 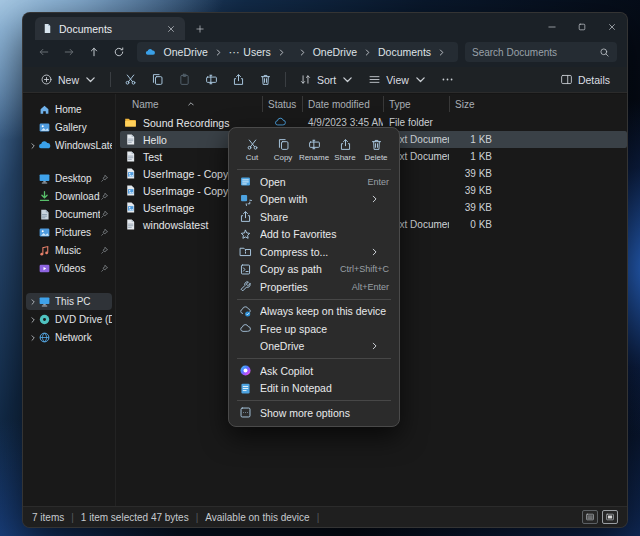 What do you see at coordinates (69, 146) in the screenshot?
I see `sidebar-item-windowslatest-pe: WindowsLatest - Pe` at bounding box center [69, 146].